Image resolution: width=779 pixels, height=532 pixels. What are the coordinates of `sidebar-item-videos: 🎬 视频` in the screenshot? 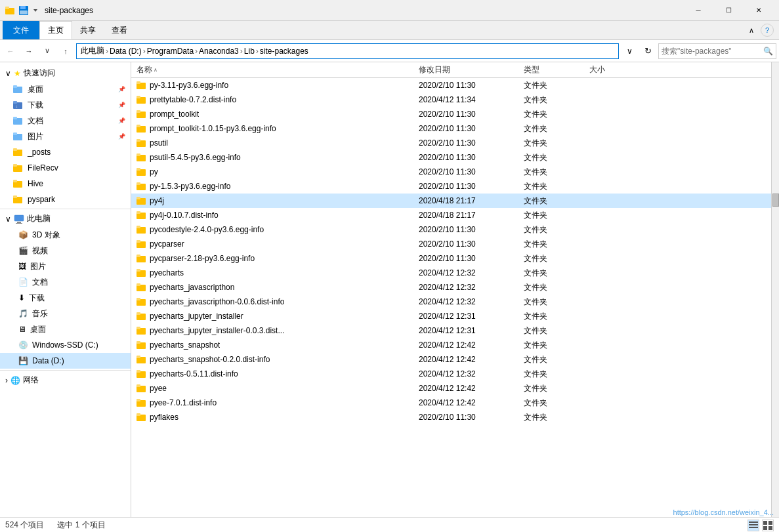 It's located at (66, 251).